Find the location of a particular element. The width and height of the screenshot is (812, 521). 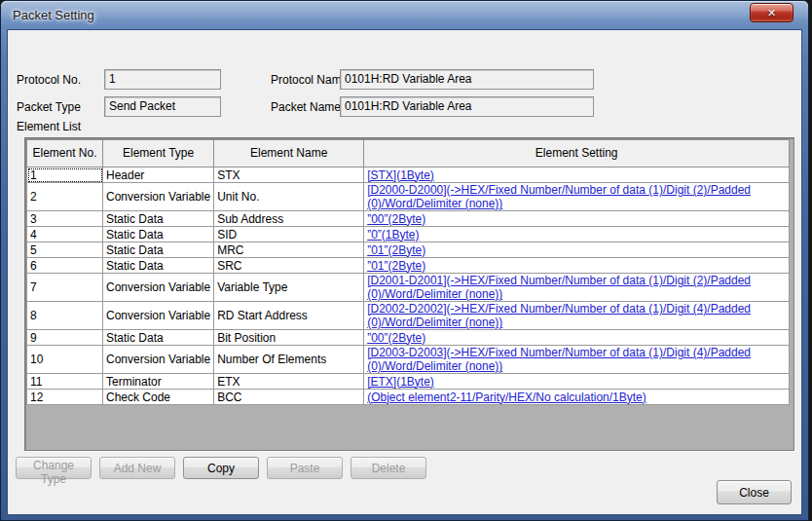

element-setting-cell: [D2000-D2000](->HEX/Fixed Number/Number … is located at coordinates (576, 197).